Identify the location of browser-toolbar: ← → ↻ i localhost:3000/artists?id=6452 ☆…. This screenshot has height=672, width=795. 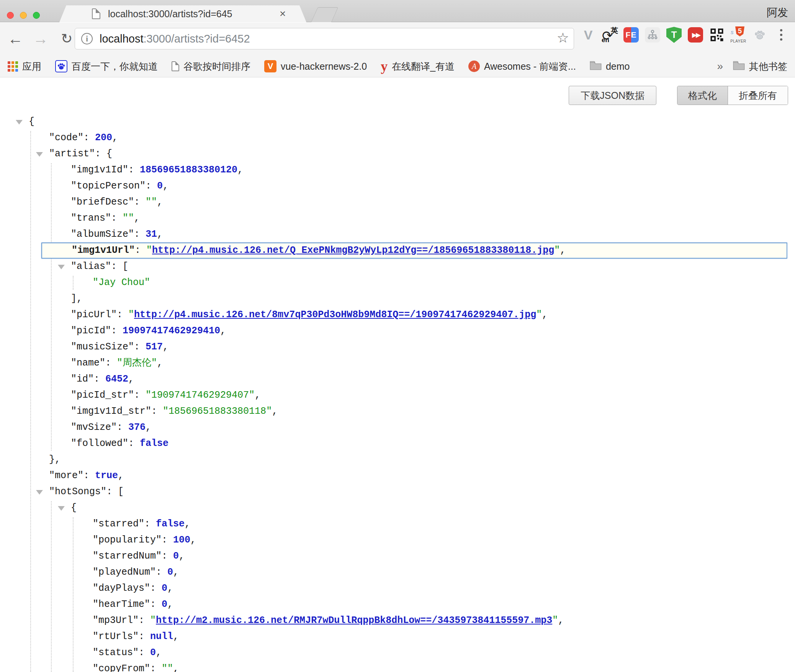
(398, 39).